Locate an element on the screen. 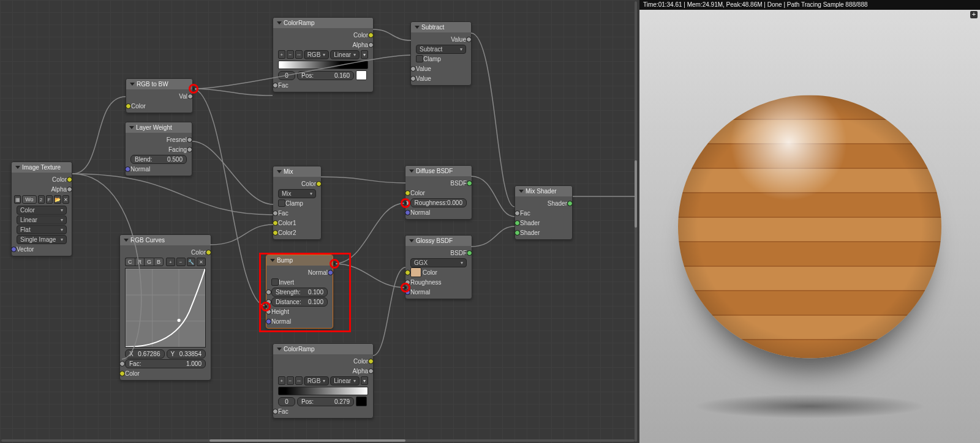  node-header: Layer Weight is located at coordinates (159, 127).